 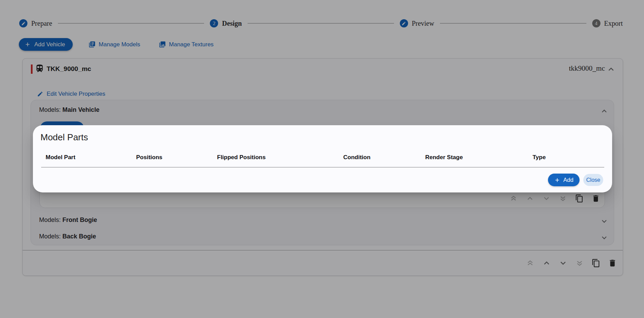 What do you see at coordinates (593, 180) in the screenshot?
I see `close-dialog-button: Close` at bounding box center [593, 180].